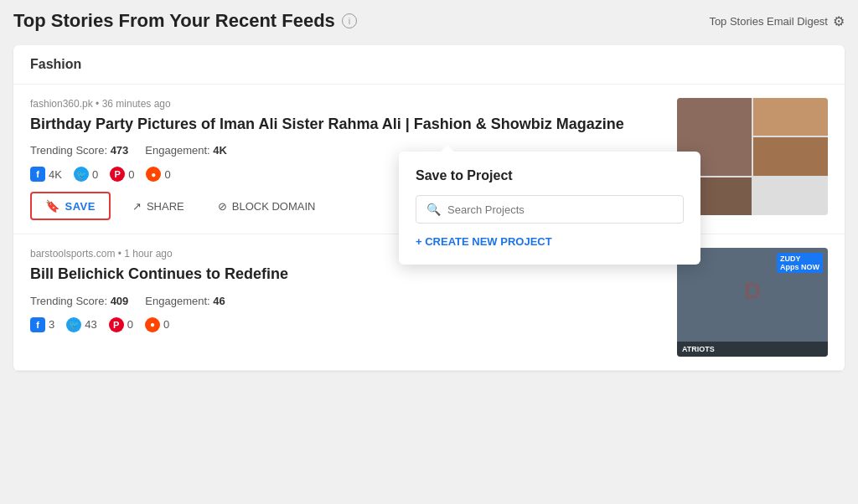  What do you see at coordinates (223, 206) in the screenshot?
I see `block-icon-1: ⊘` at bounding box center [223, 206].